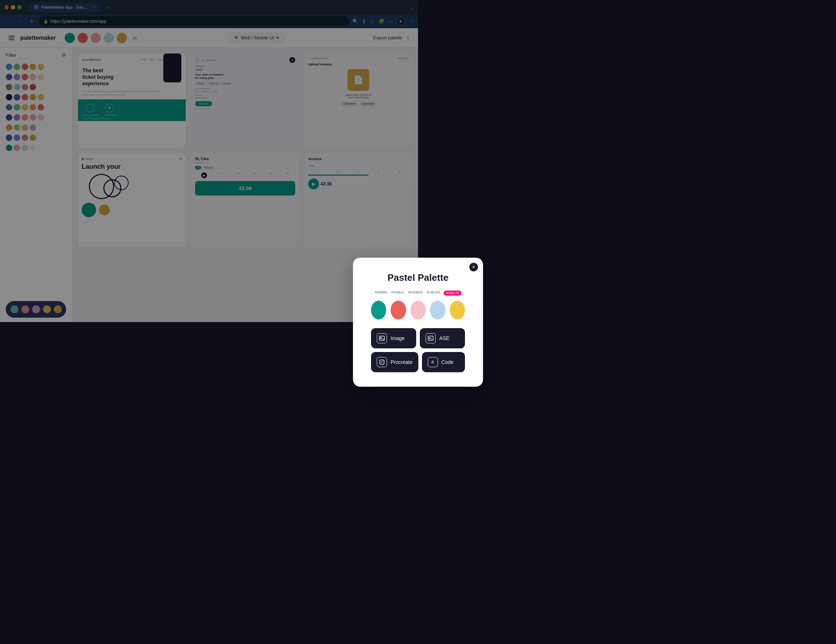 The image size is (836, 644). Describe the element at coordinates (413, 293) in the screenshot. I see `hex-3: #FADEEB` at that location.